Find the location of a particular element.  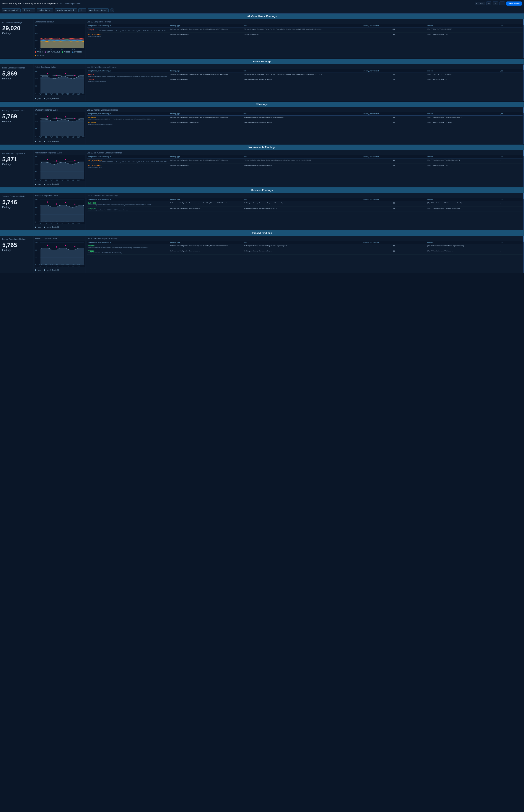

section-failed-findings: Failed FindingsFailed Compliance Finding… is located at coordinates (262, 80).